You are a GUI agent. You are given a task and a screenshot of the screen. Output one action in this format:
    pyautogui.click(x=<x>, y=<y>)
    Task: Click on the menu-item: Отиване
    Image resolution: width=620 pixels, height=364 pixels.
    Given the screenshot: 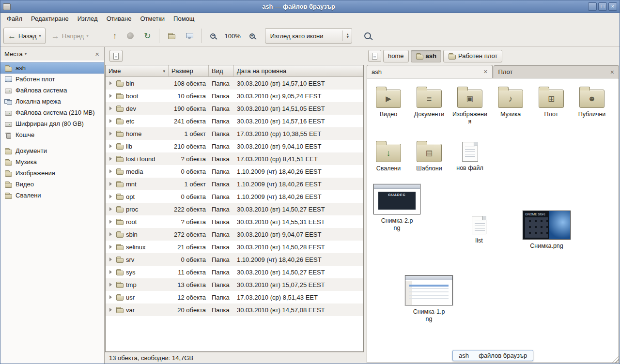 What is the action you would take?
    pyautogui.click(x=119, y=19)
    